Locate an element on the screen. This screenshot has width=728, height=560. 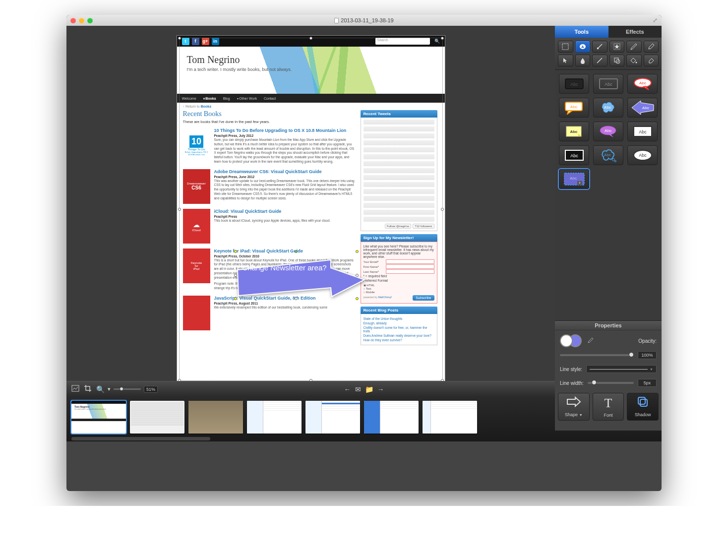
fit-button is located at coordinates (75, 389).